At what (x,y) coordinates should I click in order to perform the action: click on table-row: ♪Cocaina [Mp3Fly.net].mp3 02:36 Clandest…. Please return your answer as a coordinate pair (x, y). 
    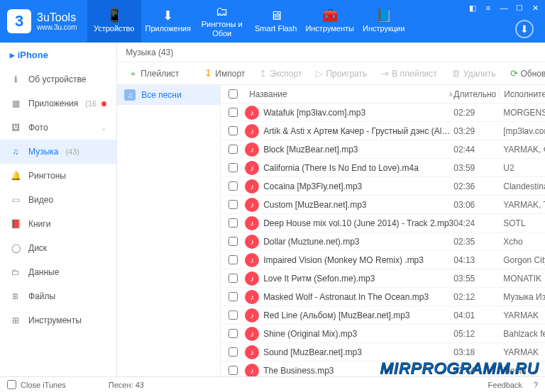
    Looking at the image, I should click on (383, 186).